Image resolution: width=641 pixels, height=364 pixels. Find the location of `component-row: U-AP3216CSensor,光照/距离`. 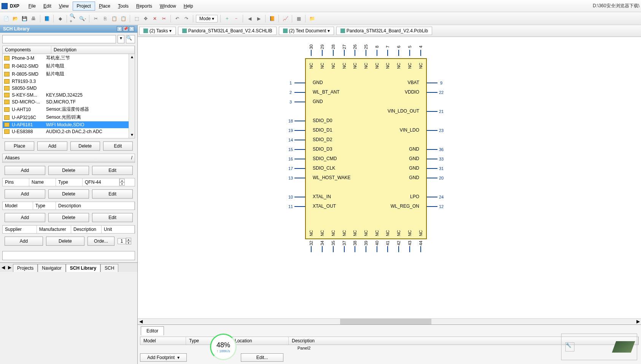

component-row: U-AP3216CSensor,光照/距离 is located at coordinates (68, 117).